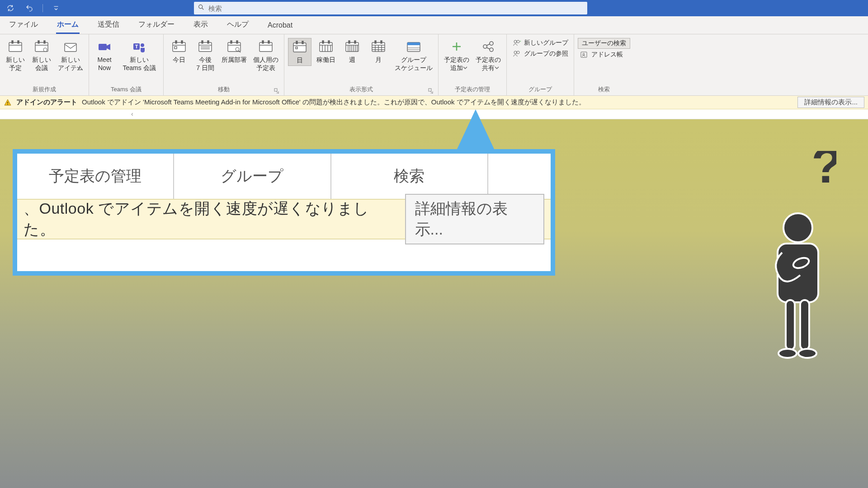  Describe the element at coordinates (179, 60) in the screenshot. I see `label: 今日` at that location.